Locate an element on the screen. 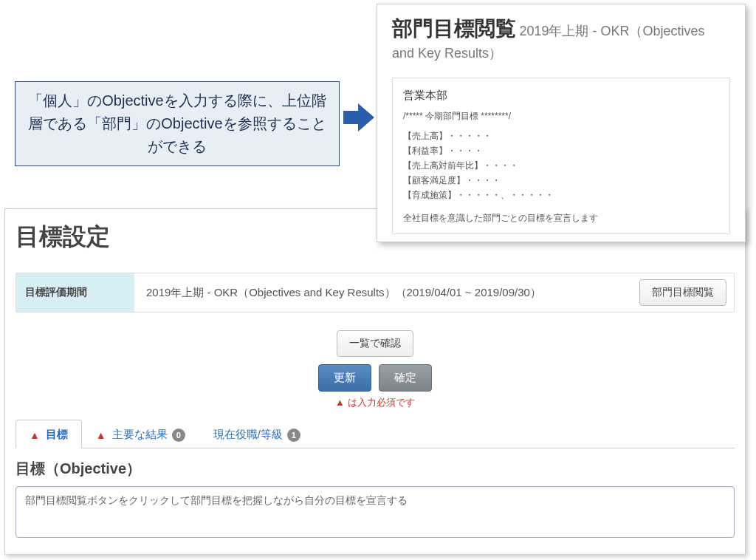 The image size is (756, 560). position-badge: 1 is located at coordinates (294, 435).